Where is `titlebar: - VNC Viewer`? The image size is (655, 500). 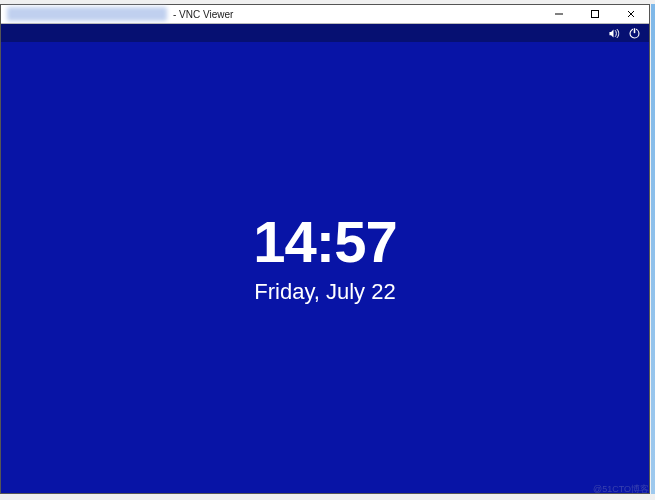
titlebar: - VNC Viewer is located at coordinates (325, 14).